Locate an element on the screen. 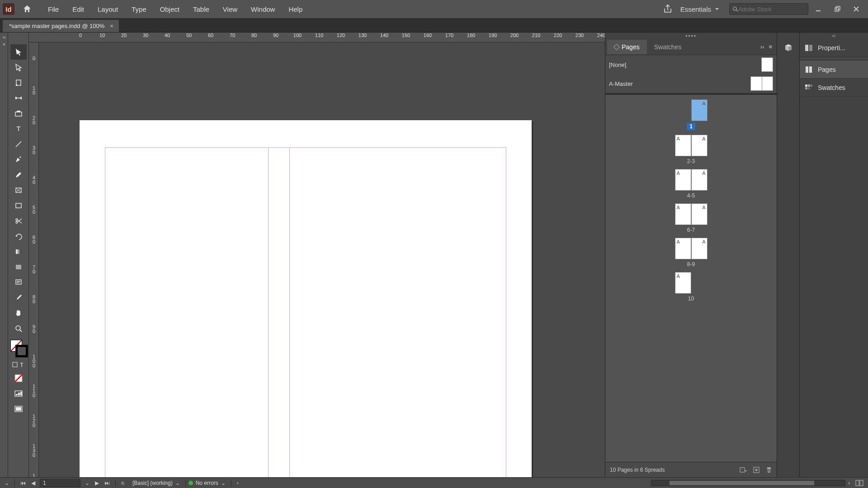 The image size is (868, 488). window-minimize is located at coordinates (818, 9).